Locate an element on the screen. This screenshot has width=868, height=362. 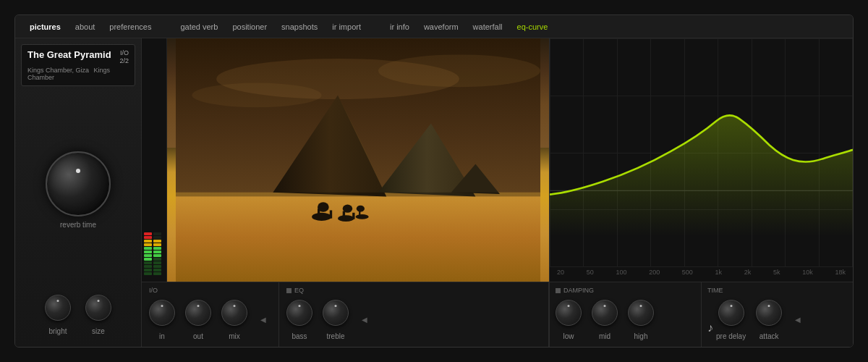
out-knob is located at coordinates (198, 313).